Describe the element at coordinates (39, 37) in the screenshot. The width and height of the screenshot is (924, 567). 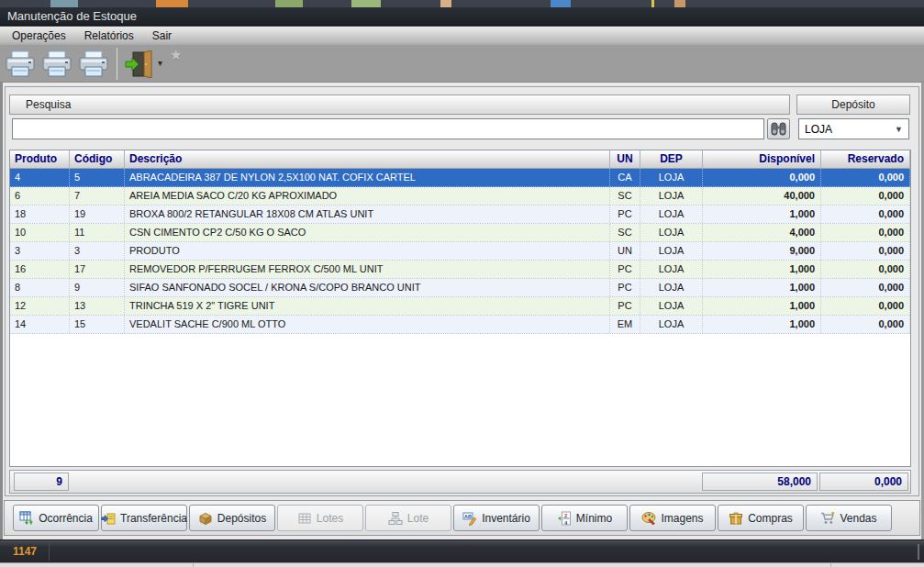
I see `menu-operacoes: Operações` at that location.